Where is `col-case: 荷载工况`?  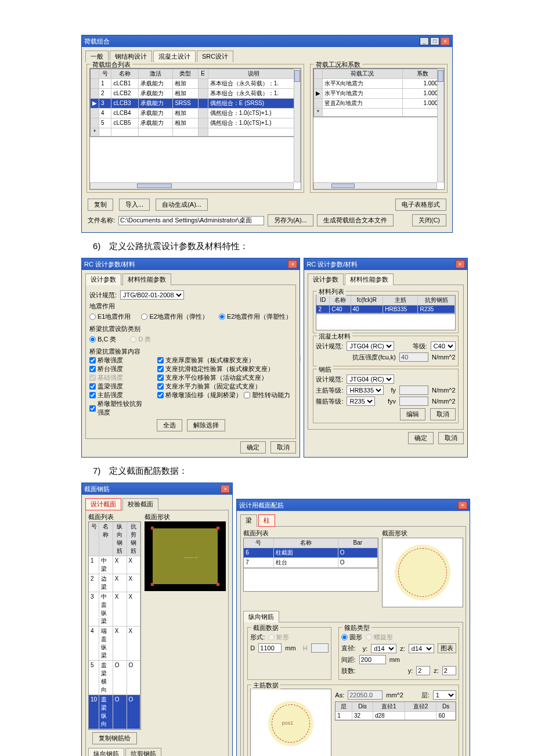 col-case: 荷载工况 is located at coordinates (363, 74).